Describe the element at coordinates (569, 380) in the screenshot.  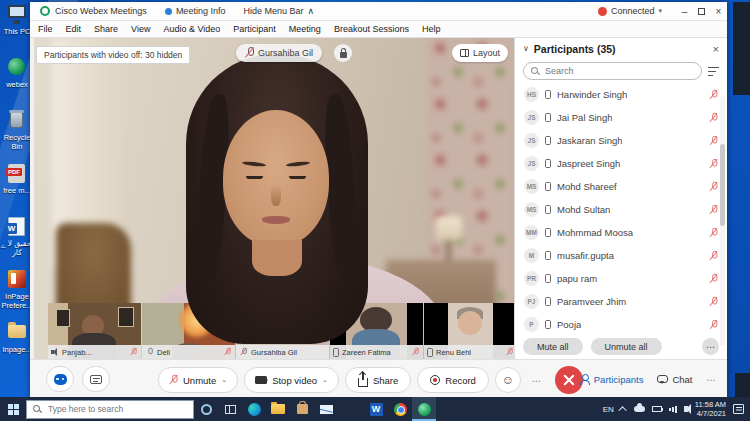
I see `leave-meeting-button` at that location.